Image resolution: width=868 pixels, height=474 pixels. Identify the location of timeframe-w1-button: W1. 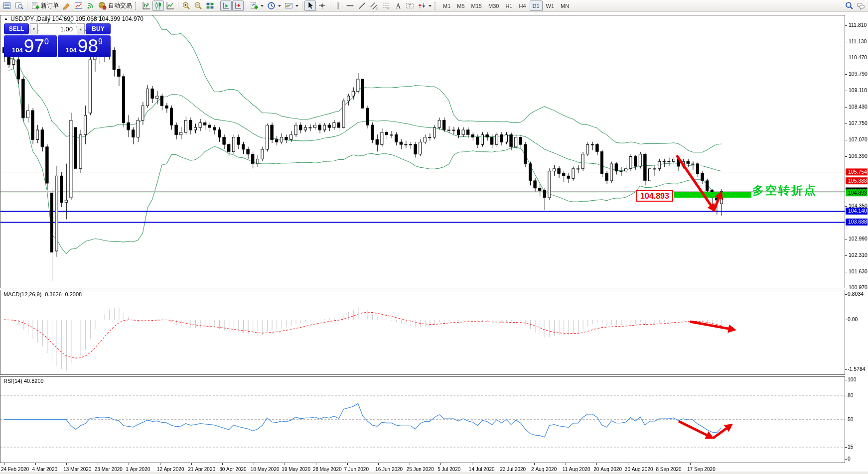
(550, 6).